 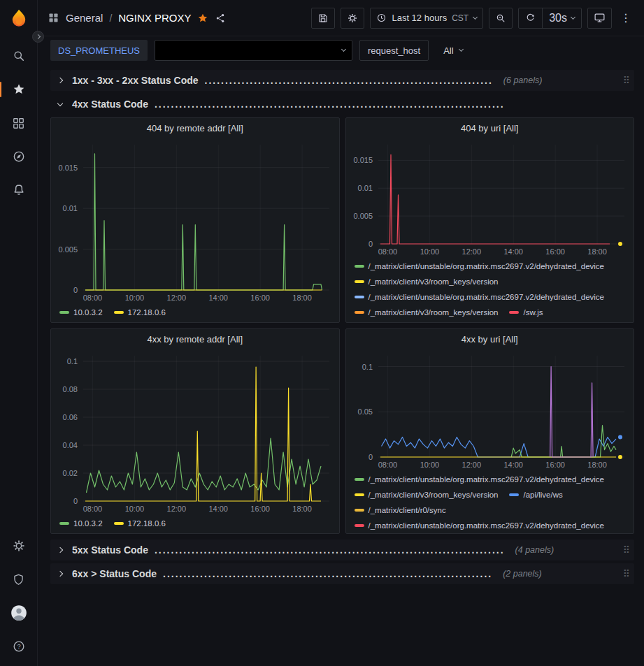 What do you see at coordinates (400, 510) in the screenshot?
I see `legend-item: /_matrix/client/r0/sync` at bounding box center [400, 510].